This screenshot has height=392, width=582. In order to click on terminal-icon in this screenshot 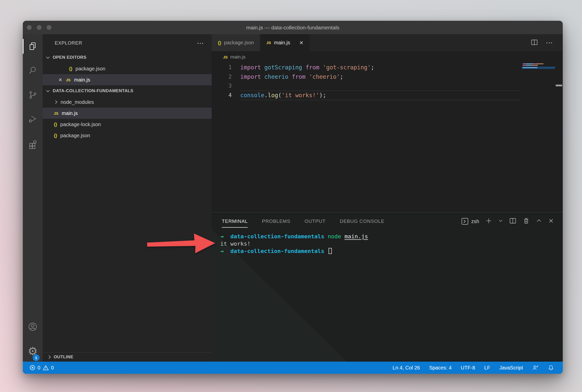, I will do `click(465, 221)`.